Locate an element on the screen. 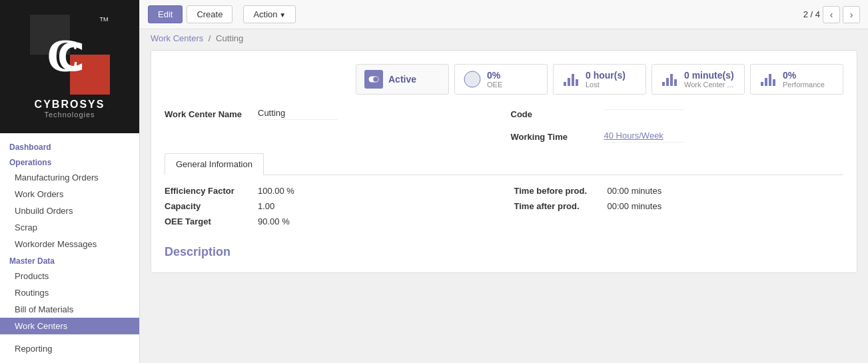 The height and width of the screenshot is (363, 868). oee-value: 0% is located at coordinates (494, 75).